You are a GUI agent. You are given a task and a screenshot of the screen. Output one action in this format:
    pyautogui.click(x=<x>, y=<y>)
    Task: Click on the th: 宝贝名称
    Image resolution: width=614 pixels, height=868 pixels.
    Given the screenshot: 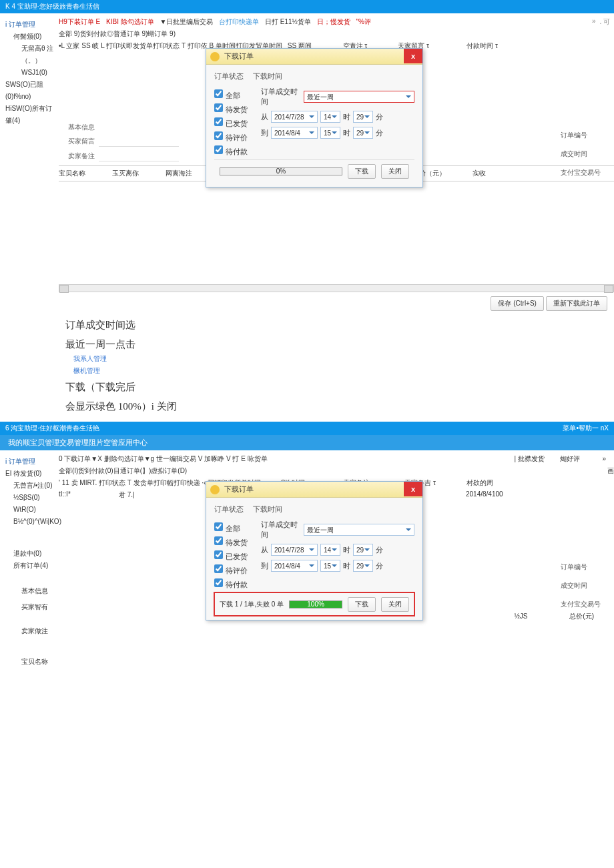 What is the action you would take?
    pyautogui.click(x=31, y=662)
    